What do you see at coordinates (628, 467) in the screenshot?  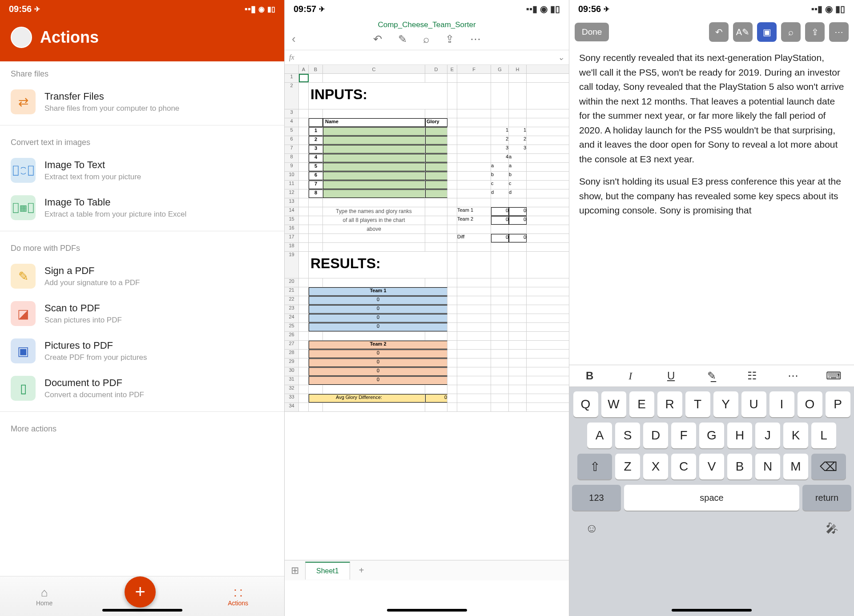 I see `key-z: Z` at bounding box center [628, 467].